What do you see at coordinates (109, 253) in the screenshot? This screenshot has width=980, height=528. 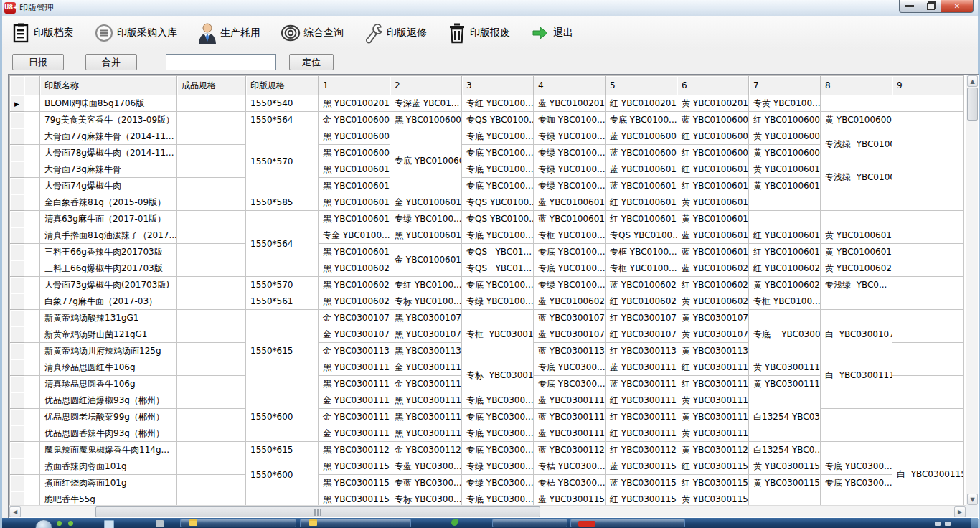 I see `table-cell: 三料王66g香辣牛肉201703版` at bounding box center [109, 253].